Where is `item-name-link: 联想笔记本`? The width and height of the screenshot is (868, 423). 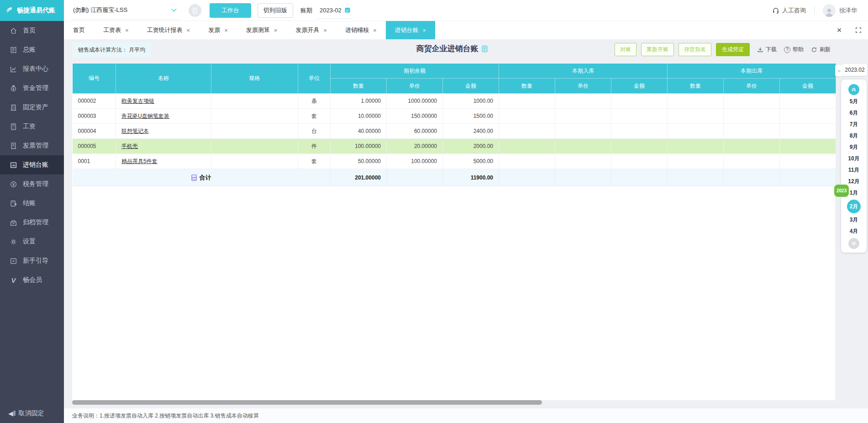 item-name-link: 联想笔记本 is located at coordinates (135, 131).